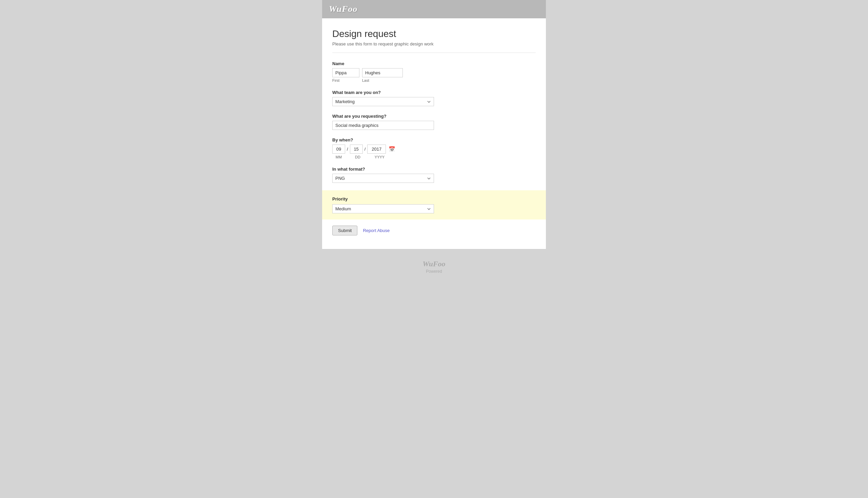  I want to click on dd-sublabel: DD, so click(358, 157).